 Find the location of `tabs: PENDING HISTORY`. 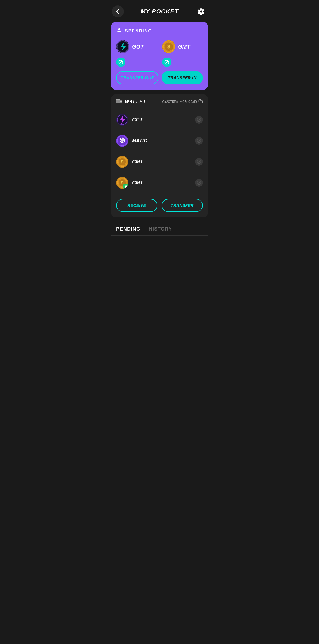

tabs: PENDING HISTORY is located at coordinates (159, 229).